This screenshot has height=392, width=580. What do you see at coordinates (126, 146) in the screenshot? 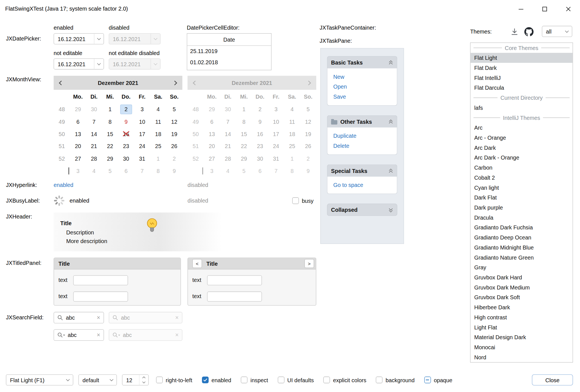
I see `day-cell: 23` at bounding box center [126, 146].